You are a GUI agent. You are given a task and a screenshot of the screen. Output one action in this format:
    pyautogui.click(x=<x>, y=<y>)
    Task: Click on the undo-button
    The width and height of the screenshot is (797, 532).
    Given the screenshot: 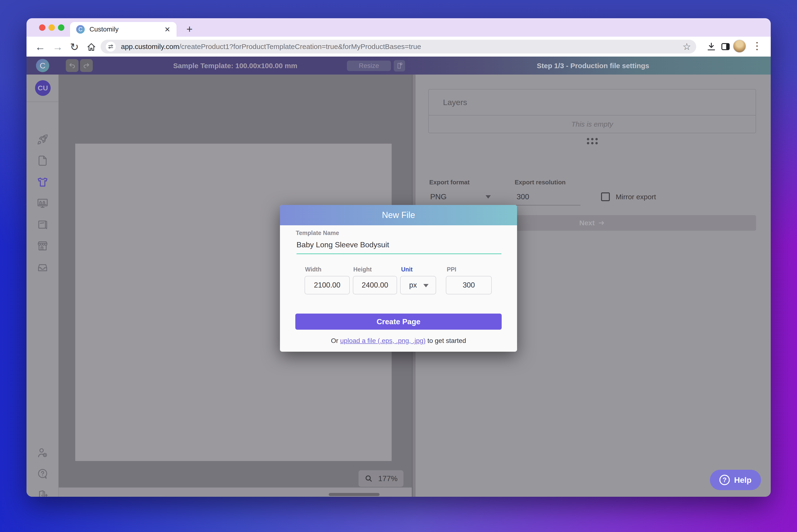 What is the action you would take?
    pyautogui.click(x=72, y=65)
    